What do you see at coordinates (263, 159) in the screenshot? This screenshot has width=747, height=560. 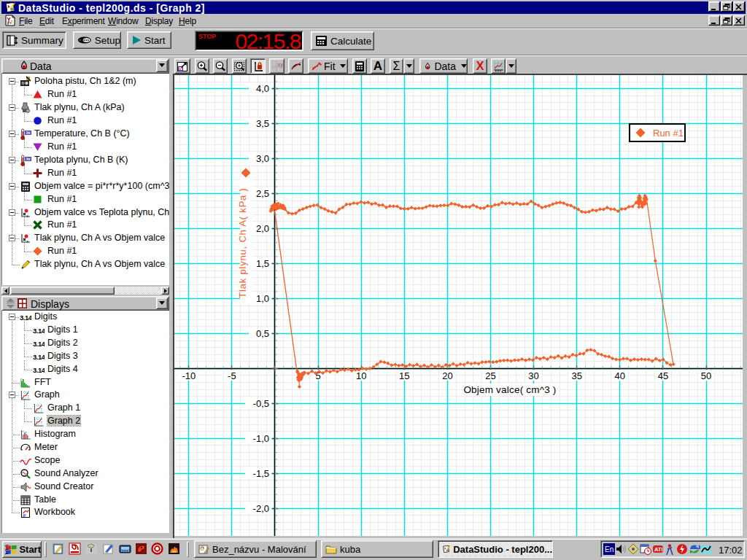 I see `svg-text: 3,0` at bounding box center [263, 159].